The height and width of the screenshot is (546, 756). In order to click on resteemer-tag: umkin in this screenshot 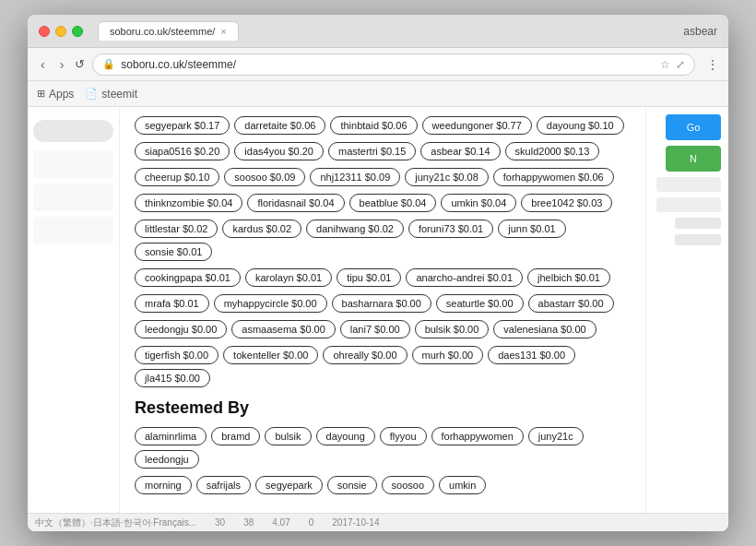, I will do `click(463, 485)`.